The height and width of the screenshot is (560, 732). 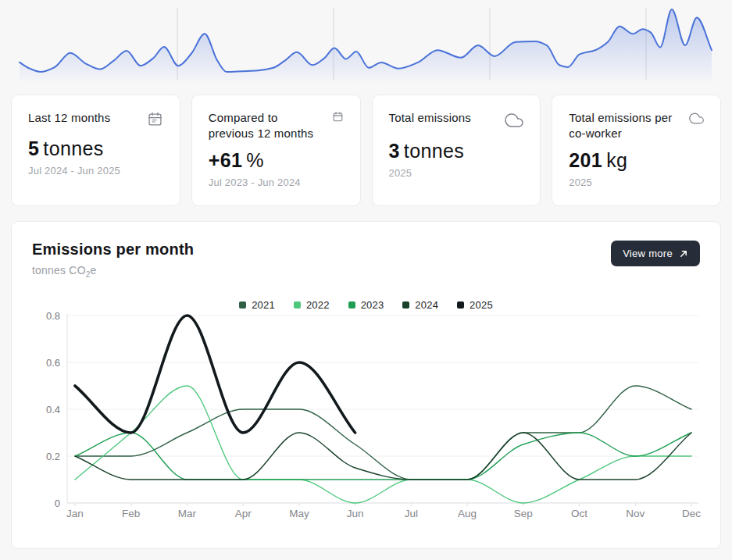 I want to click on stat-card-last-12-months: Last 12 months 5tonnes Jul 2024 - Jun 20…, so click(x=95, y=150).